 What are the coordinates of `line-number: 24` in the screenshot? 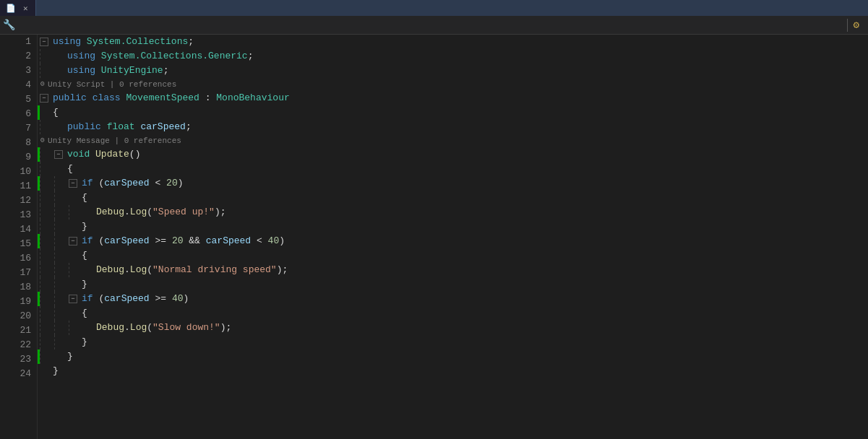 It's located at (20, 374).